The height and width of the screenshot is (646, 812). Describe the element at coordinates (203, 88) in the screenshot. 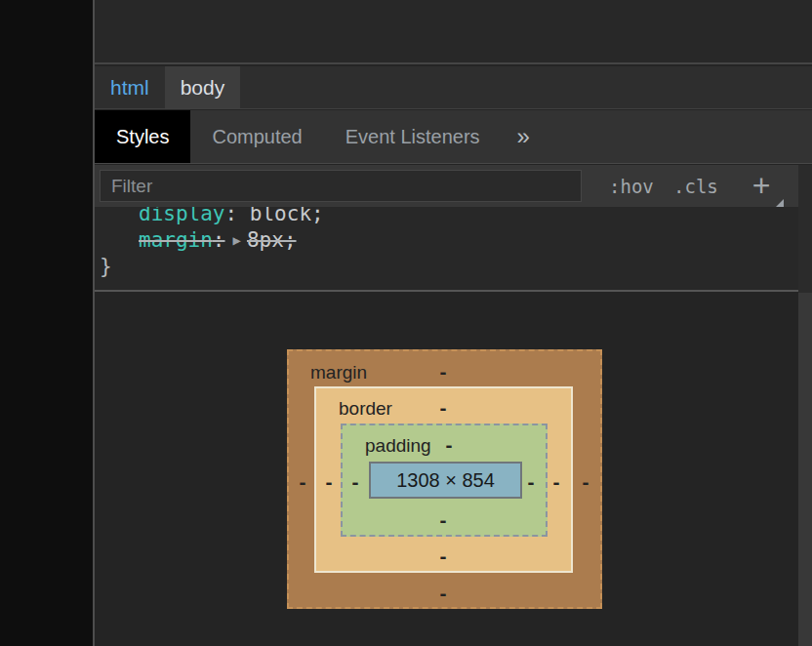

I see `breadcrumb-item-body: body` at that location.